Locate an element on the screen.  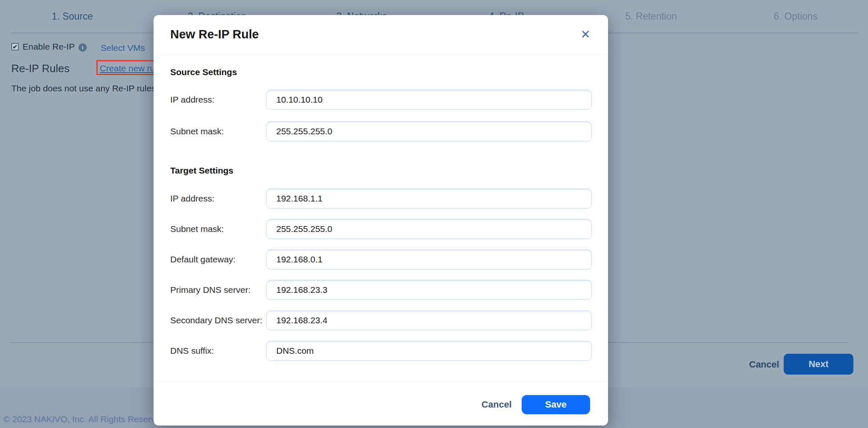
wizard-next-button: Next is located at coordinates (819, 364).